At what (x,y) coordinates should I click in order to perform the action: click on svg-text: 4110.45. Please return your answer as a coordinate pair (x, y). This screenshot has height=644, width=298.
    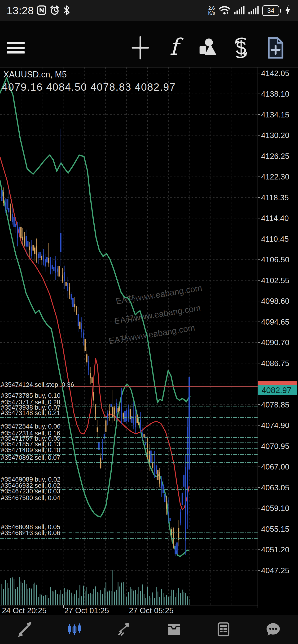
    Looking at the image, I should click on (275, 239).